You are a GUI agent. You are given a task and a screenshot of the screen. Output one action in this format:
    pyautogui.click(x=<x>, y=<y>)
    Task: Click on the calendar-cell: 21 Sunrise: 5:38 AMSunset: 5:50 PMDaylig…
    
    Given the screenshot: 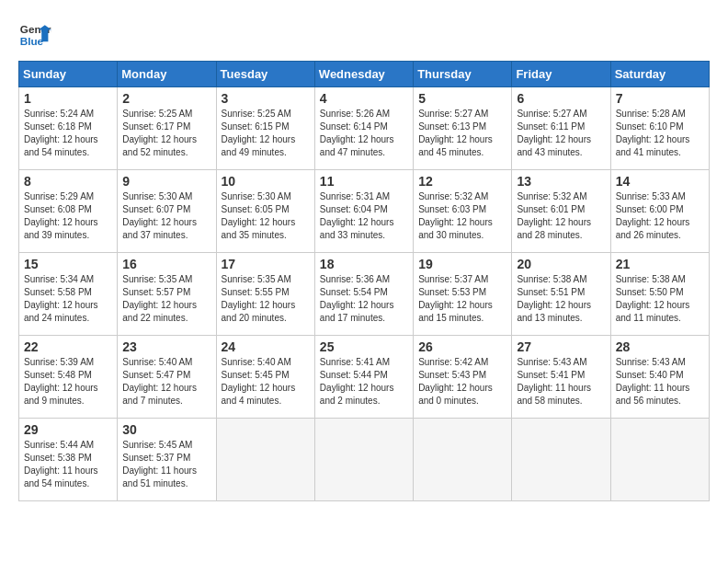 What is the action you would take?
    pyautogui.click(x=660, y=294)
    